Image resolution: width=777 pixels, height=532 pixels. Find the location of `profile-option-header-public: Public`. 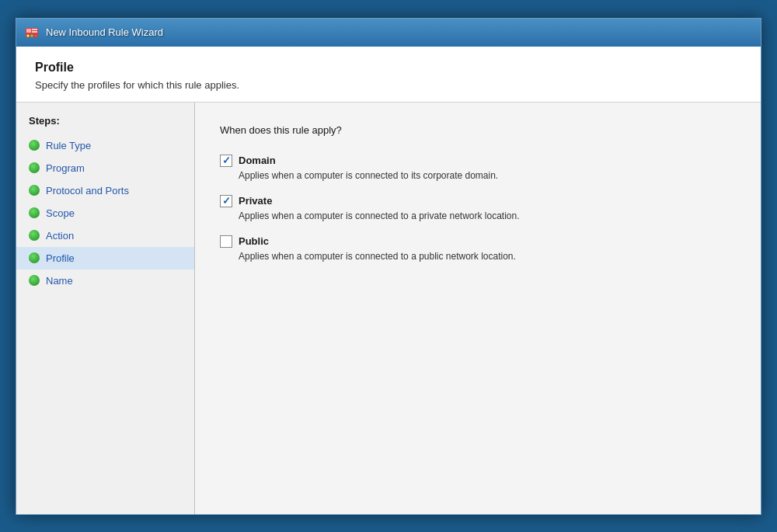

profile-option-header-public: Public is located at coordinates (478, 242).